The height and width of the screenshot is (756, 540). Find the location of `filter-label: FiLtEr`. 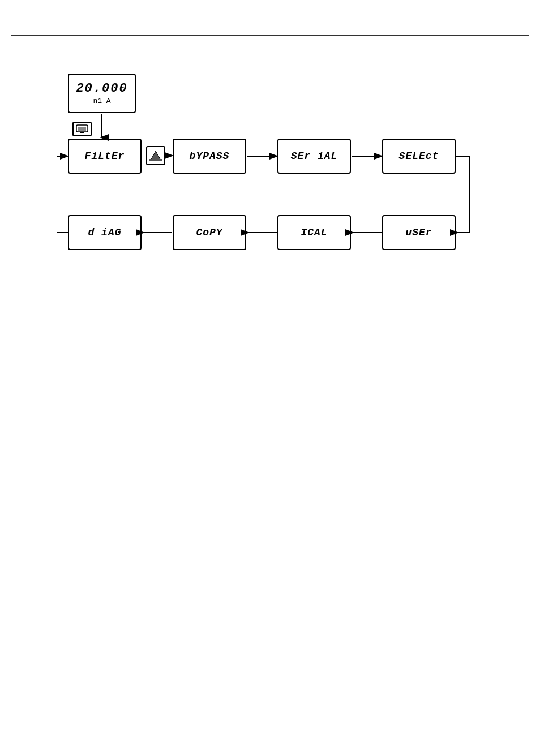

filter-label: FiLtEr is located at coordinates (105, 156).